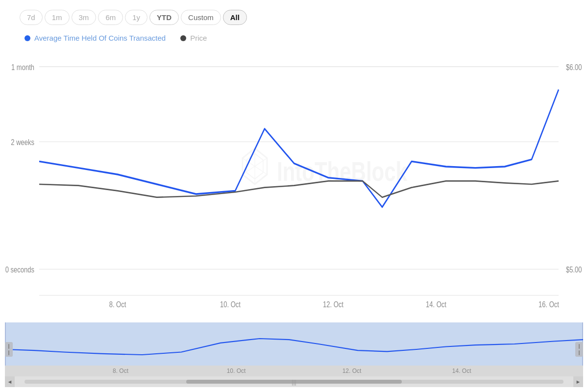  What do you see at coordinates (20, 270) in the screenshot?
I see `svg-text: 0 seconds` at bounding box center [20, 270].